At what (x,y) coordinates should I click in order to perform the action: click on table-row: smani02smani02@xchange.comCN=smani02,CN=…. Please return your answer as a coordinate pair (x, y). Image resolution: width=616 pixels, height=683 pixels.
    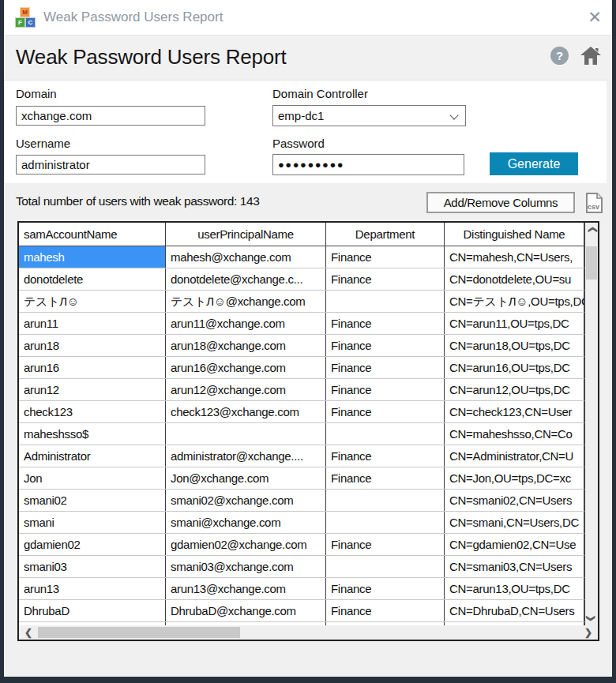
    Looking at the image, I should click on (302, 501).